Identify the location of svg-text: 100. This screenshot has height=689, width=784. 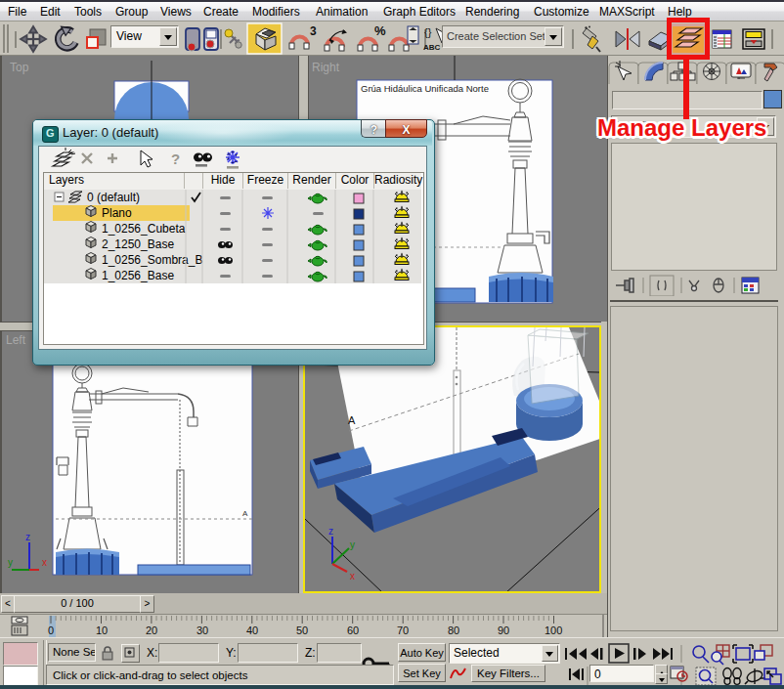
(553, 630).